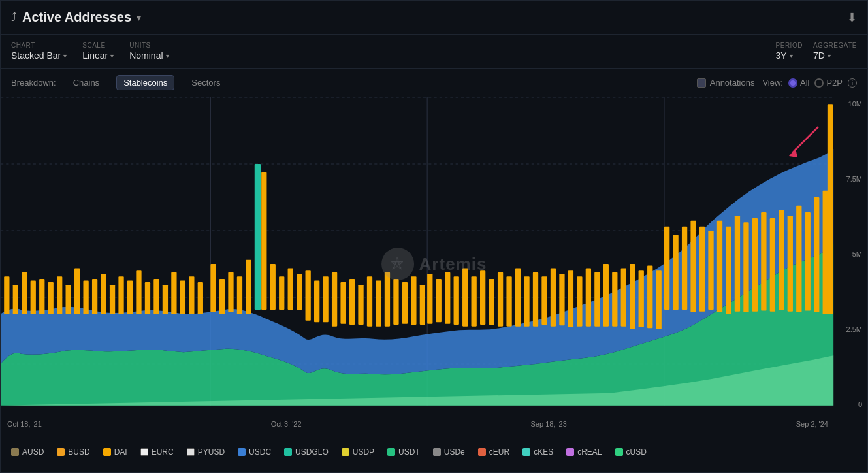 This screenshot has height=473, width=868. Describe the element at coordinates (789, 56) in the screenshot. I see `period-select: 3Y ▾` at that location.